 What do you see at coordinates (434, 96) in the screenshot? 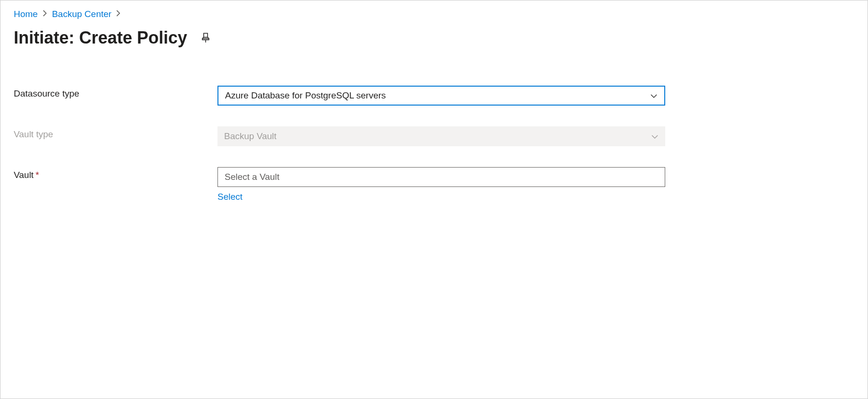
I see `row-datasource-type: Datasource type Azure Database for Postg…` at bounding box center [434, 96].